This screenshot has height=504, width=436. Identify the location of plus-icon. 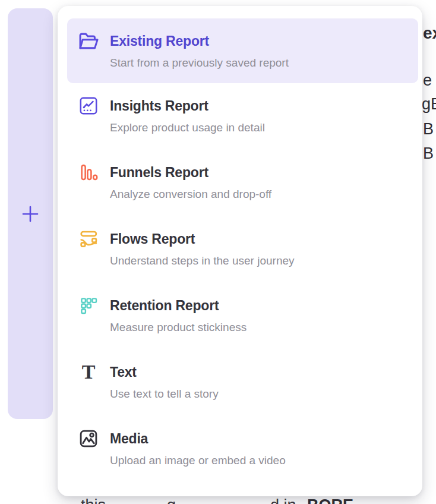
(30, 214).